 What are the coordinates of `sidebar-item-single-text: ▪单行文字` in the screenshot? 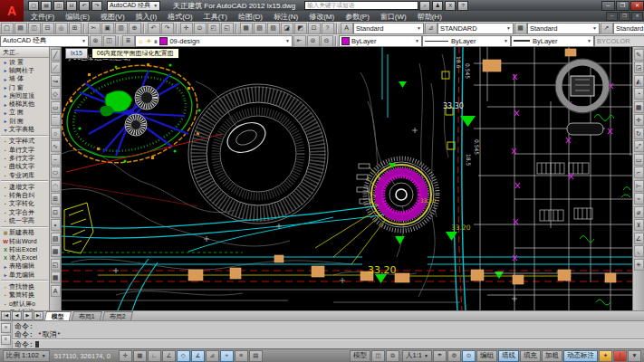 It's located at (24, 150).